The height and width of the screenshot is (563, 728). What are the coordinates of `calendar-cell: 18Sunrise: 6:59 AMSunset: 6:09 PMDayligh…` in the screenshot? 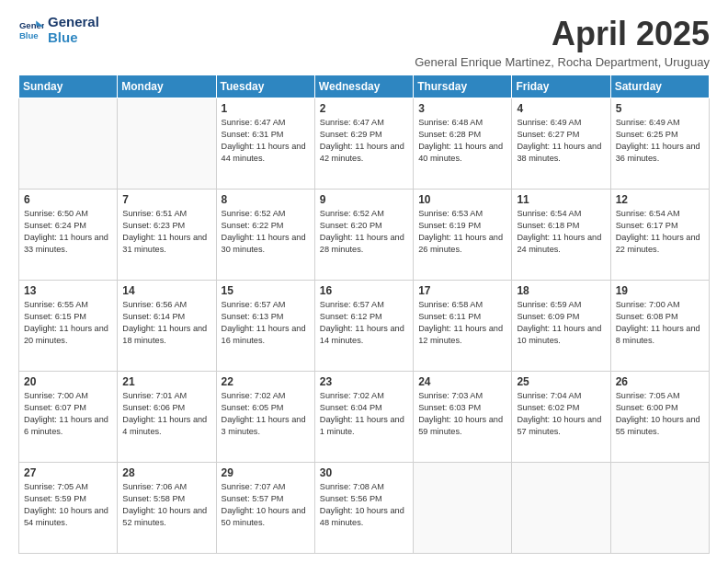 It's located at (561, 326).